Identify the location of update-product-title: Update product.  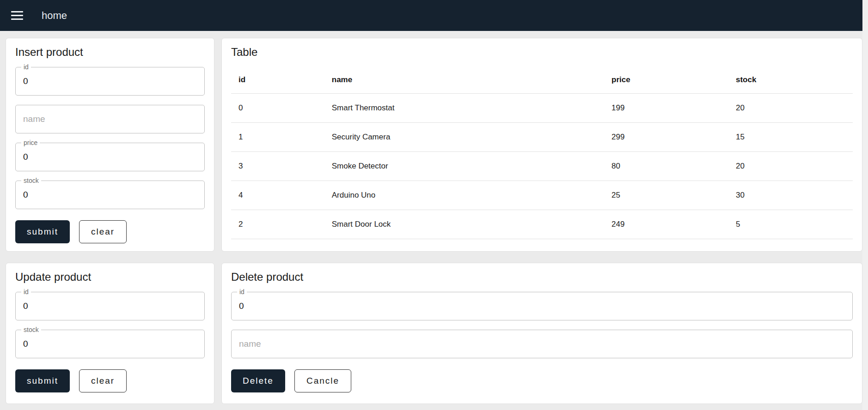
(110, 277).